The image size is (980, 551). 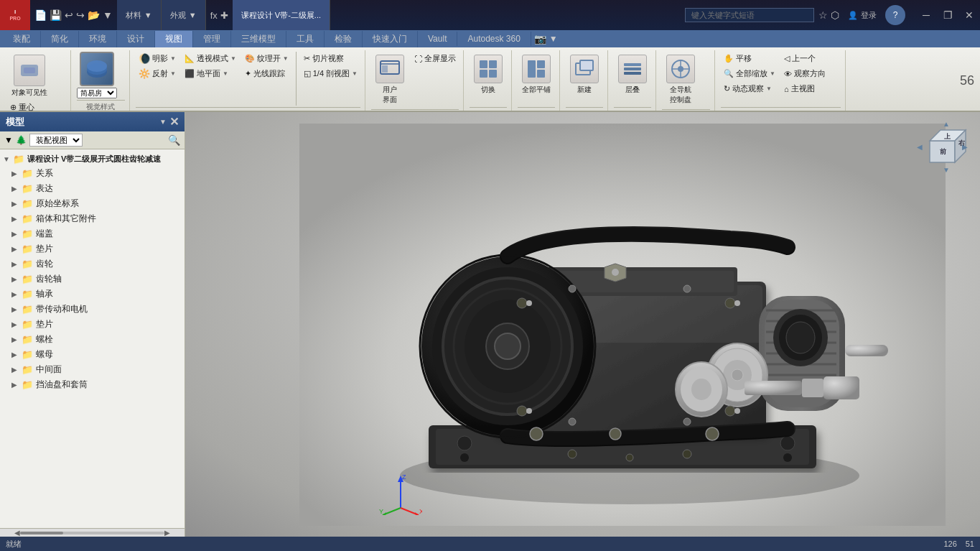 What do you see at coordinates (92, 355) in the screenshot?
I see `tree-item-nut: ▶ 📁 螺母` at bounding box center [92, 355].